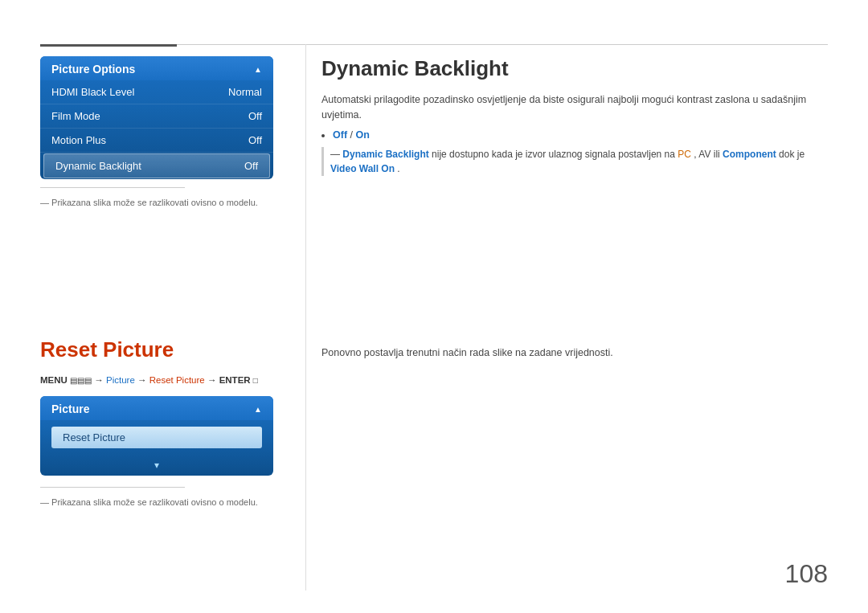 The width and height of the screenshot is (868, 613). Describe the element at coordinates (161, 423) in the screenshot. I see `reset-picture-section-left: Reset Picture MENU ▤▤▤ → Picture → Reset…` at that location.